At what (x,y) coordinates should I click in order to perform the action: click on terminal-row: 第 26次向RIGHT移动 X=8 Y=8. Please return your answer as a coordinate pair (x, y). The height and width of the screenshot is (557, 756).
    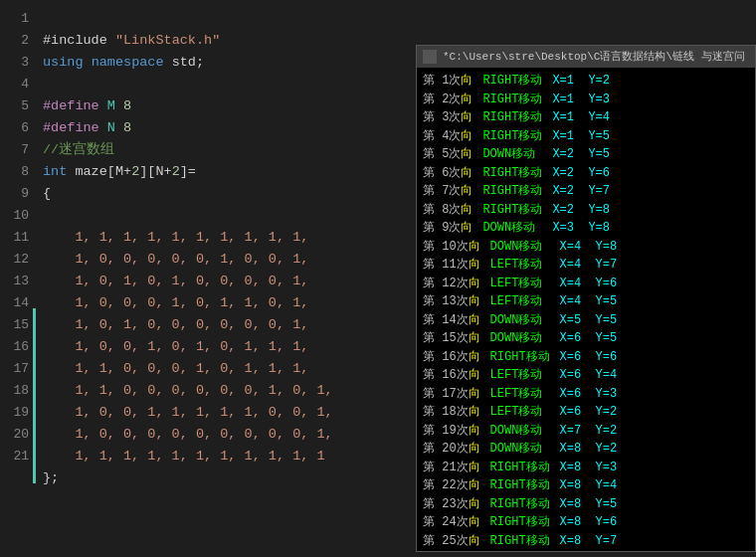
    Looking at the image, I should click on (586, 551).